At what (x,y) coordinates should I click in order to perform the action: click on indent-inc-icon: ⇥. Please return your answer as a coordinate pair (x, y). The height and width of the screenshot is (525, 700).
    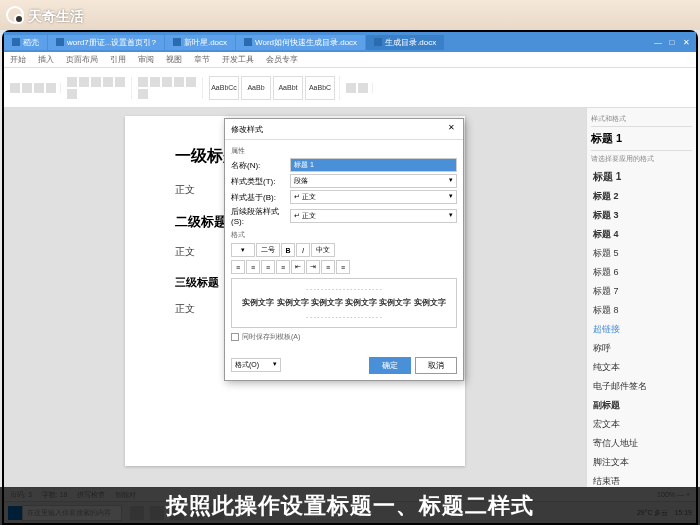
    Looking at the image, I should click on (313, 267).